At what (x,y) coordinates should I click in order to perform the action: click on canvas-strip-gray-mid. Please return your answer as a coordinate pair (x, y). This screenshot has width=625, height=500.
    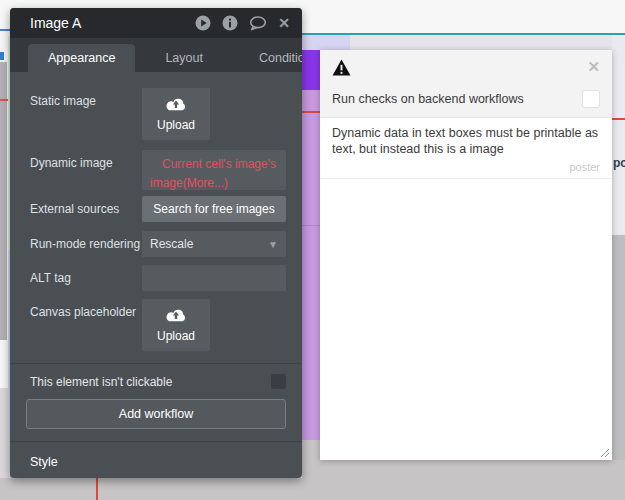
    Looking at the image, I should click on (311, 459).